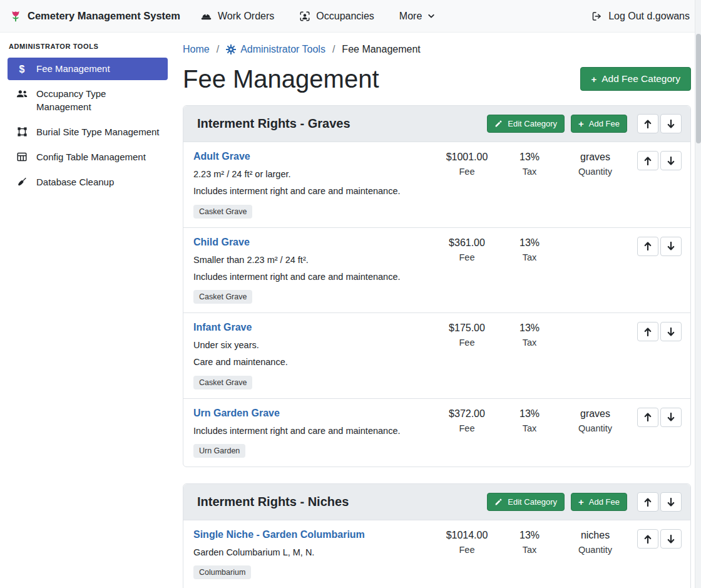 This screenshot has width=701, height=588. I want to click on scrollbar-thumb, so click(698, 89).